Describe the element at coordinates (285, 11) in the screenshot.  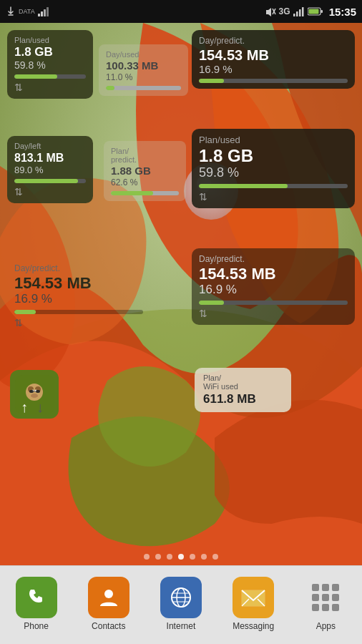
I see `network-type: 3G` at that location.